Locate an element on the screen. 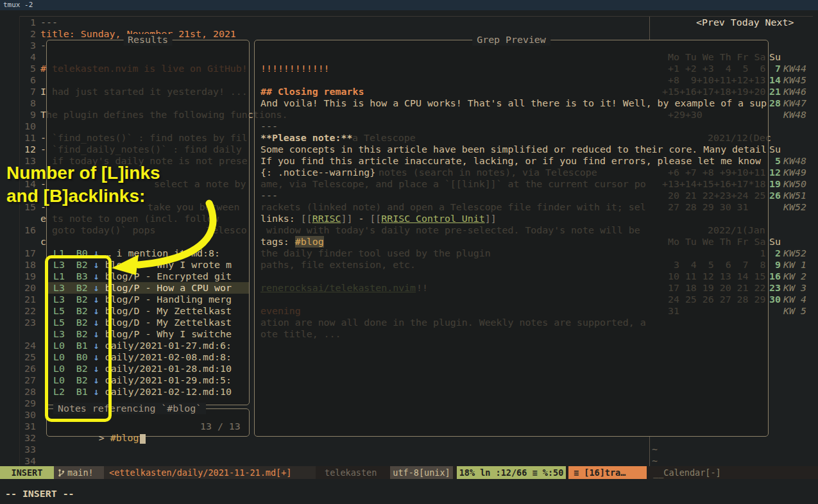  line-number: 1 is located at coordinates (28, 22).